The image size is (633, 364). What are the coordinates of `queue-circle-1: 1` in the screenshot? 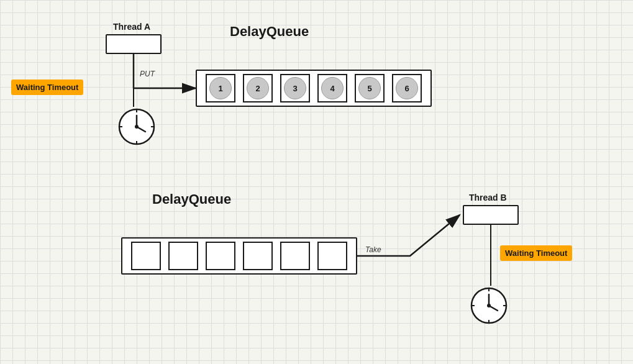 It's located at (221, 88).